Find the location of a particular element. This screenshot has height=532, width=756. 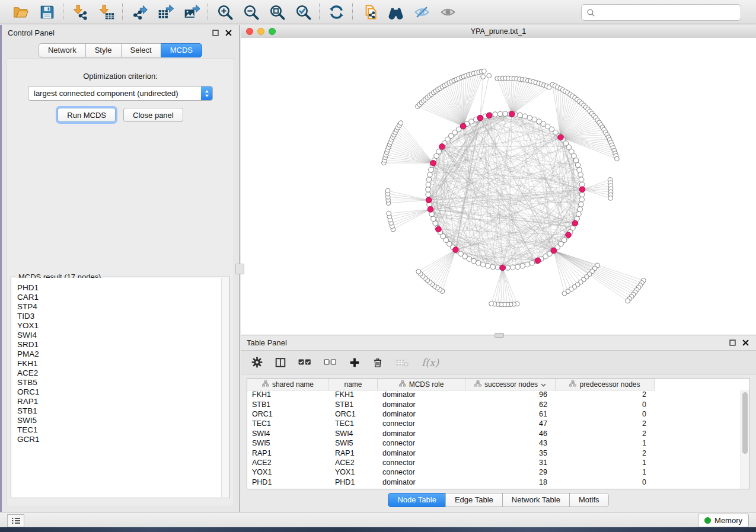

table-scrollbar-thumb is located at coordinates (745, 423).